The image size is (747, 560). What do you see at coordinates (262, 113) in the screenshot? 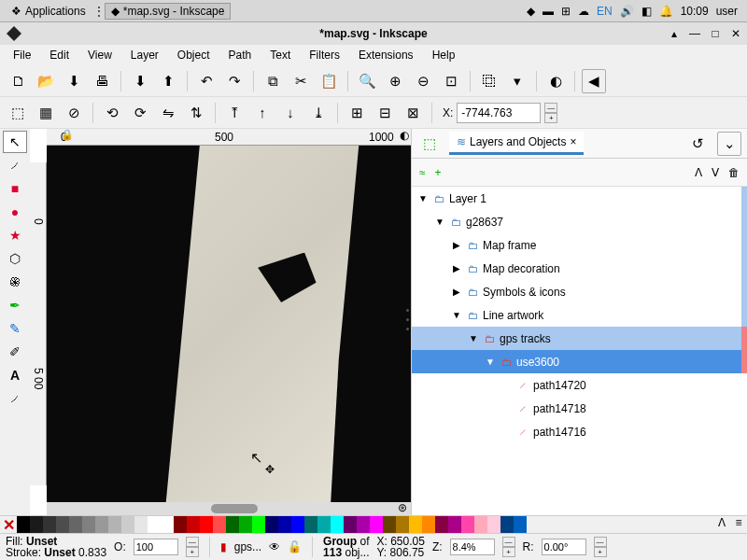
I see `raise-button: ↑` at bounding box center [262, 113].